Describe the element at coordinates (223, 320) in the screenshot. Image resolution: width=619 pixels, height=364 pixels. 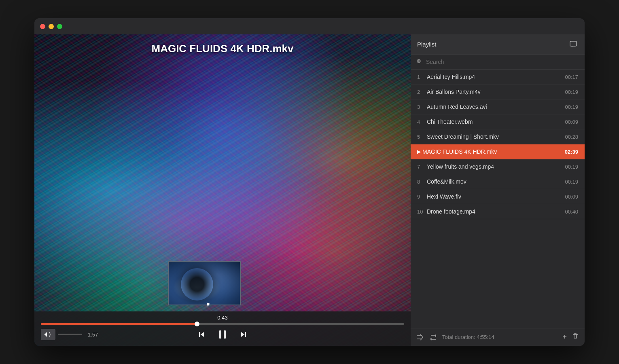
I see `progress-container: 0:43` at that location.